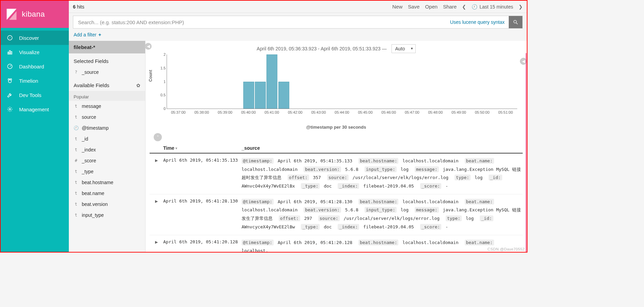 Image resolution: width=644 pixels, height=307 pixels. What do you see at coordinates (298, 35) in the screenshot?
I see `add-filter-button: Add a filter +` at bounding box center [298, 35].